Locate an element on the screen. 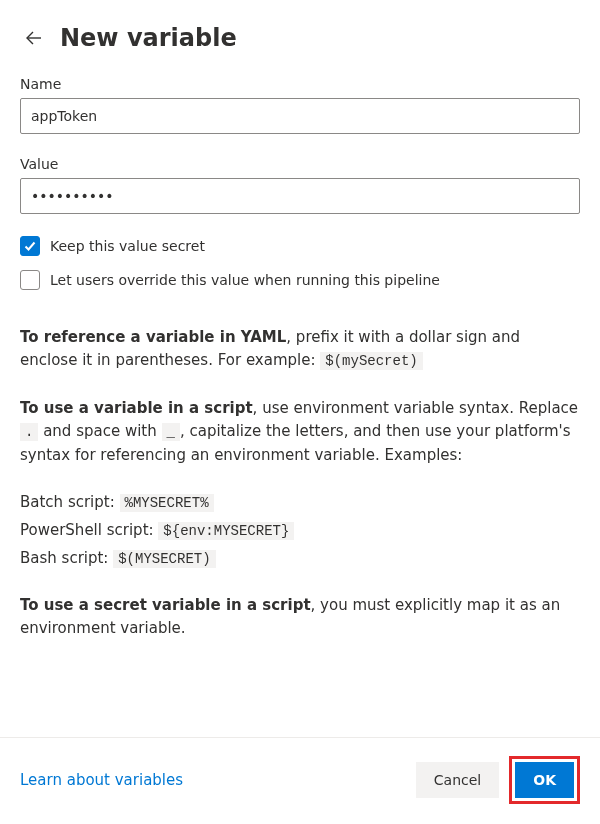 This screenshot has width=600, height=824. help-ps-example: ${env:MYSECRET} is located at coordinates (226, 531).